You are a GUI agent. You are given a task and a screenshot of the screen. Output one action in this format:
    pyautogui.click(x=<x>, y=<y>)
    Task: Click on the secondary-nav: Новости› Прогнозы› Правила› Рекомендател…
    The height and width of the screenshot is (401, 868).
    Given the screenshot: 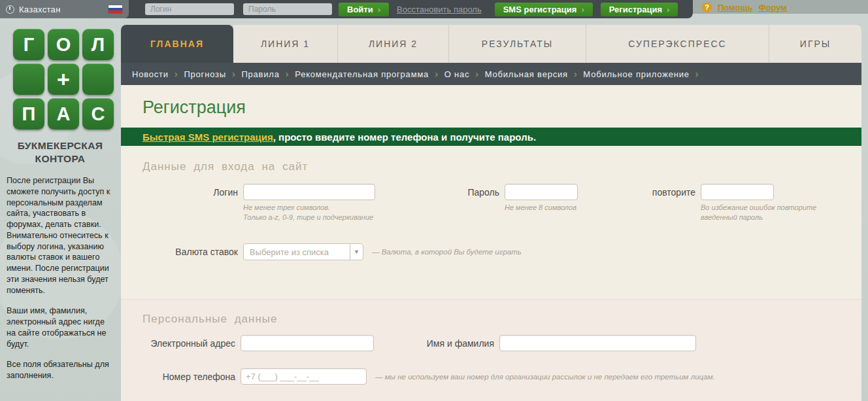 What is the action you would take?
    pyautogui.click(x=492, y=74)
    